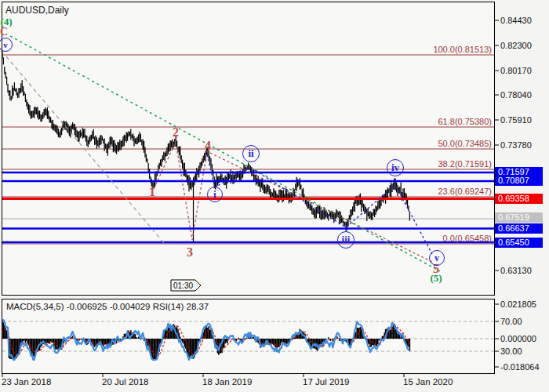 The image size is (549, 392). What do you see at coordinates (215, 194) in the screenshot?
I see `subwave-label-i: i` at bounding box center [215, 194].